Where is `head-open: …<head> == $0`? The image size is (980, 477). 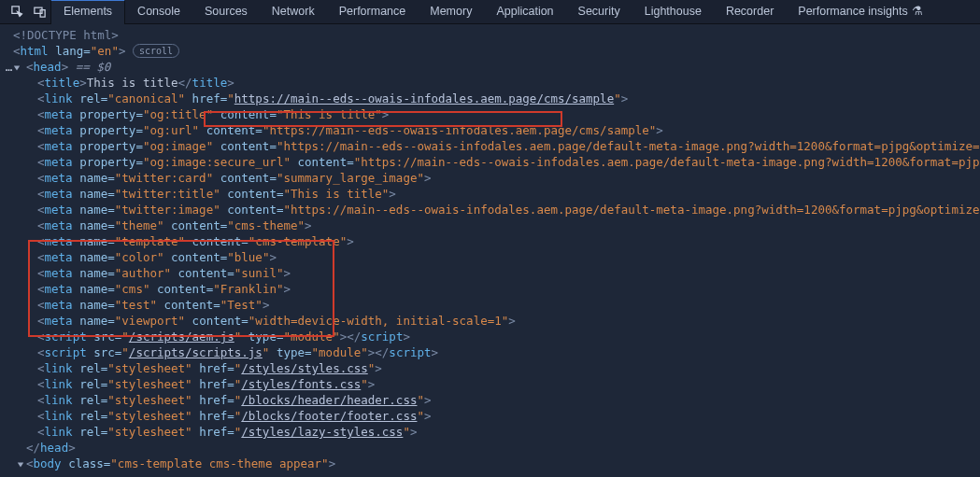 head-open: …<head> == $0 is located at coordinates (490, 67).